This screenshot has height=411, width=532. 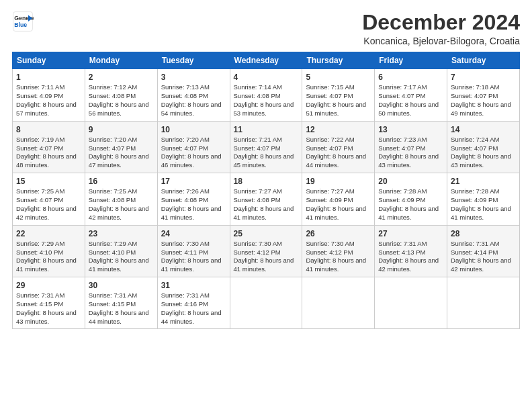 What do you see at coordinates (339, 181) in the screenshot?
I see `day-number: 19` at bounding box center [339, 181].